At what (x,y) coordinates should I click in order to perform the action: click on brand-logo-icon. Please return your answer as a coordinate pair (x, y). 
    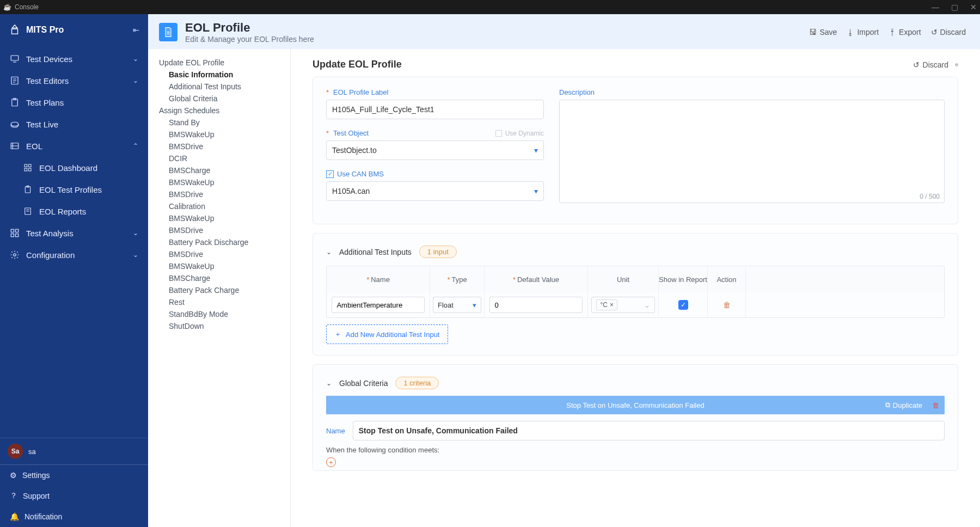
    Looking at the image, I should click on (15, 30).